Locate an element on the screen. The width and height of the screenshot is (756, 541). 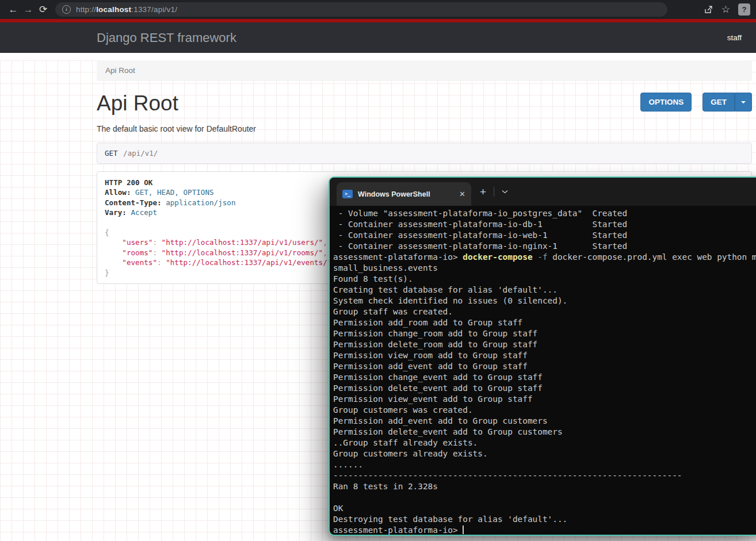
drf-navbar: Django REST framework staff is located at coordinates (378, 38).